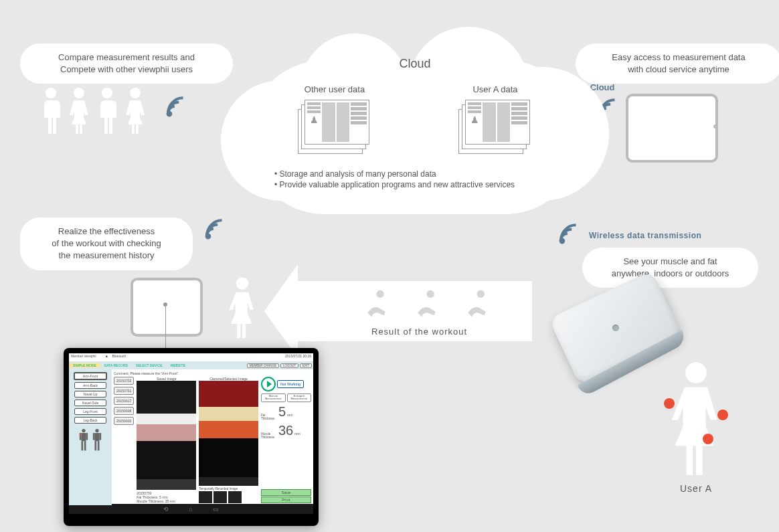 The image size is (779, 532). Describe the element at coordinates (298, 357) in the screenshot. I see `app-time: 2015/07/21 20:16` at that location.